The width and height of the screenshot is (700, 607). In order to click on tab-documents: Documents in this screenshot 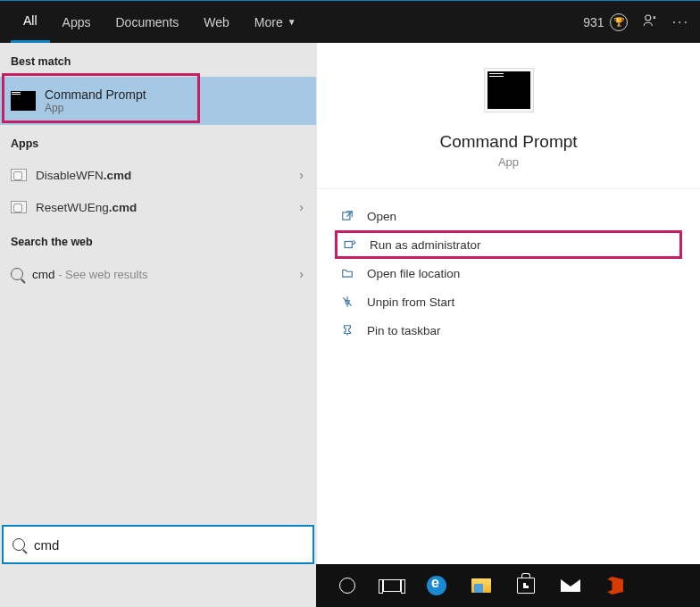, I will do `click(146, 21)`.